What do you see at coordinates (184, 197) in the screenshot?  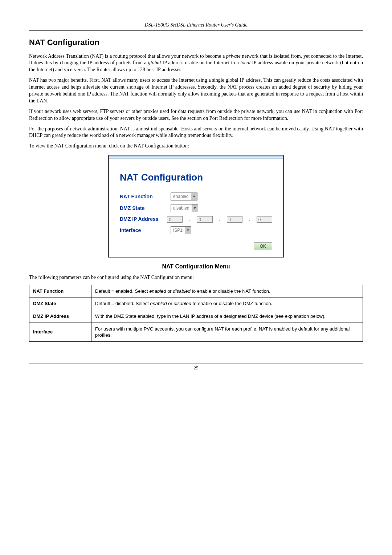 I see `nat-function-select: enabled ▼` at bounding box center [184, 197].